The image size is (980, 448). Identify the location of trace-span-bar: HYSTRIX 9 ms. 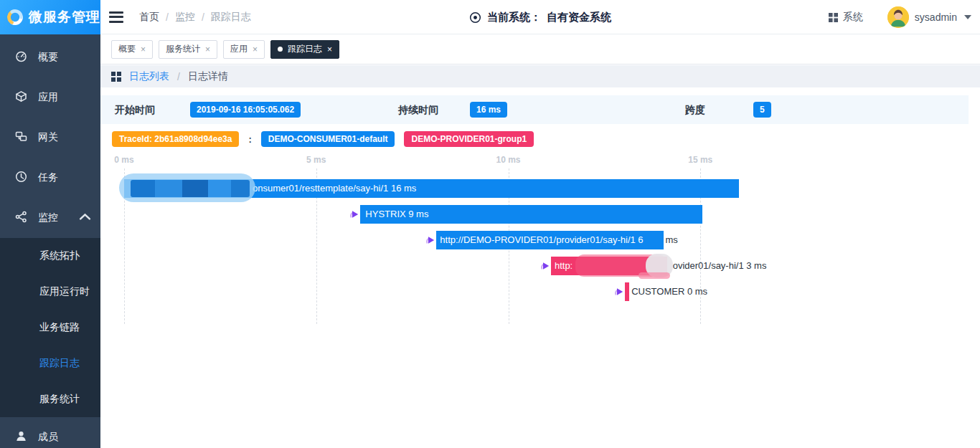
(531, 214).